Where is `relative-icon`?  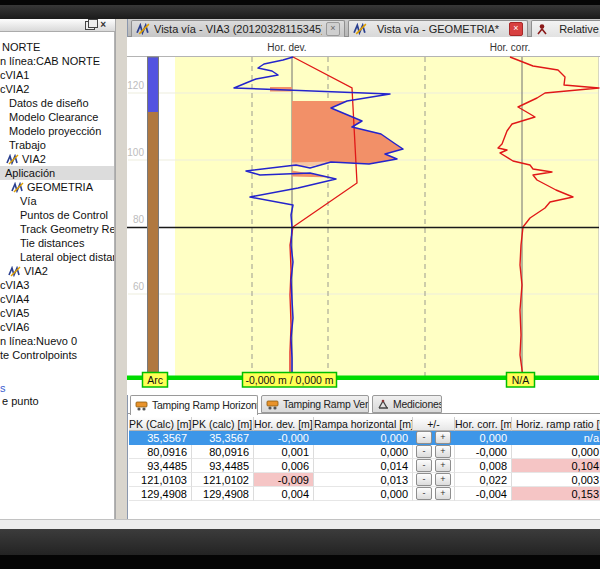 relative-icon is located at coordinates (542, 29).